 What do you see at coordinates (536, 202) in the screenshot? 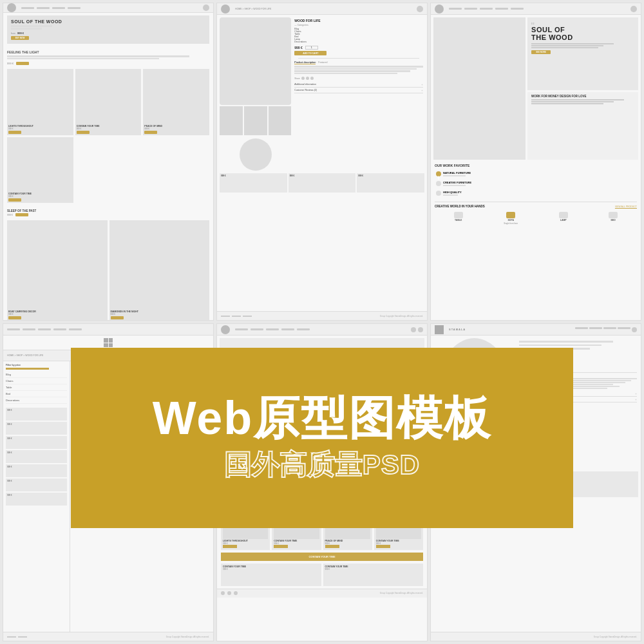
I see `divider-home` at bounding box center [536, 202].